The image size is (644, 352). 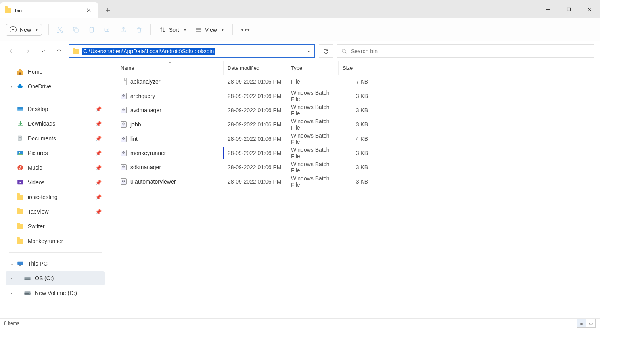 What do you see at coordinates (309, 52) in the screenshot?
I see `address-history-dropdown: ▾` at bounding box center [309, 52].